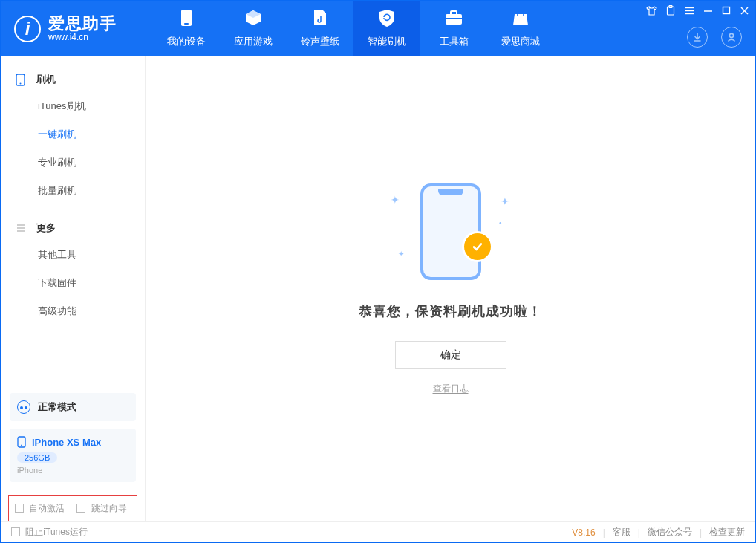 The image size is (756, 543). Describe the element at coordinates (451, 232) in the screenshot. I see `success-illustration: ✦ ✦ ✦ •` at that location.